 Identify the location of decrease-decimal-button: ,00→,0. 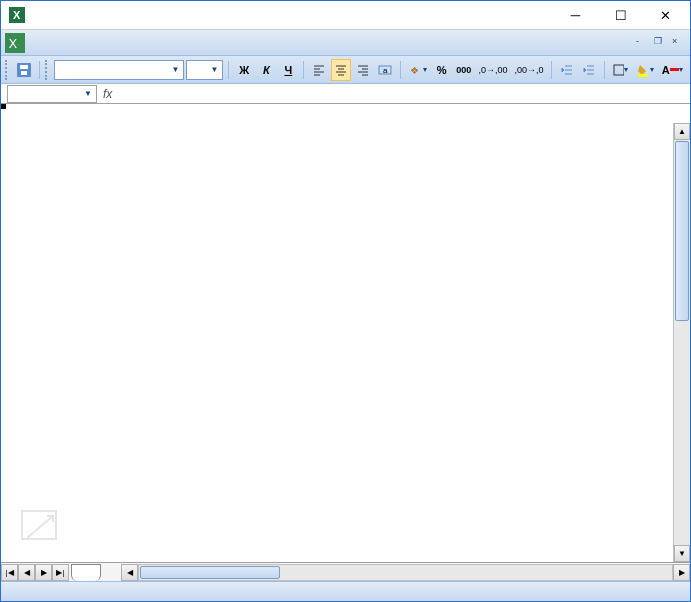
(529, 70).